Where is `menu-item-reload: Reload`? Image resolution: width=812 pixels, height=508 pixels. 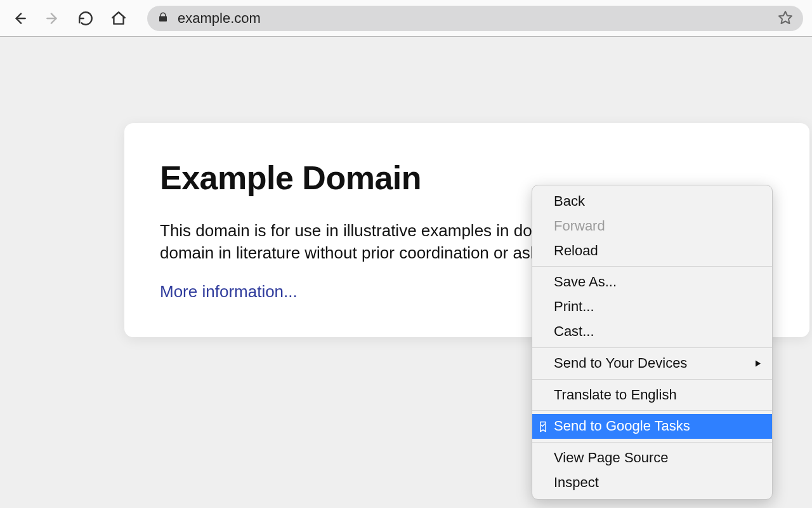 menu-item-reload: Reload is located at coordinates (652, 251).